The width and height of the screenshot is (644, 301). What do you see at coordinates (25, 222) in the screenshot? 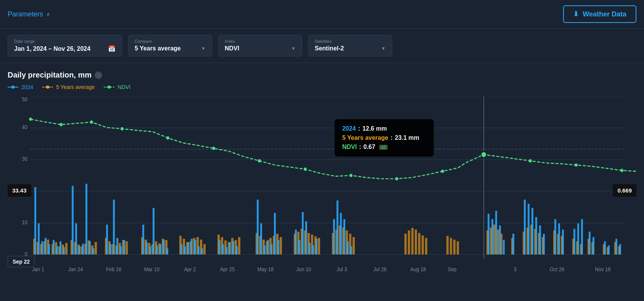
I see `svg-text: 10` at bounding box center [25, 222].